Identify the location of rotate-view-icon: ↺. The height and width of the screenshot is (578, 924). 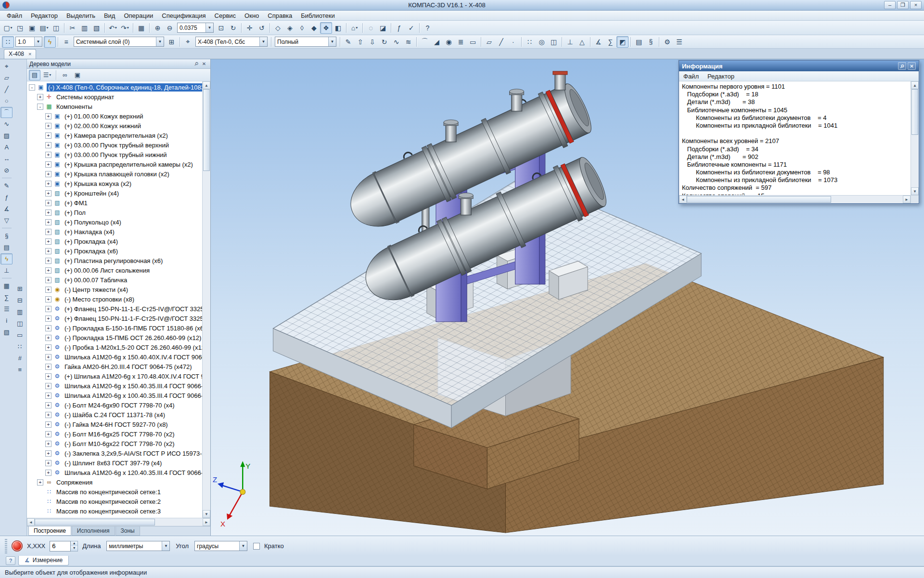
(262, 28).